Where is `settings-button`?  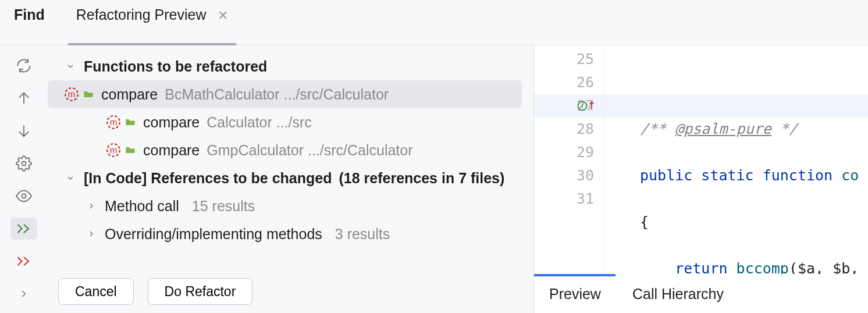 settings-button is located at coordinates (24, 163).